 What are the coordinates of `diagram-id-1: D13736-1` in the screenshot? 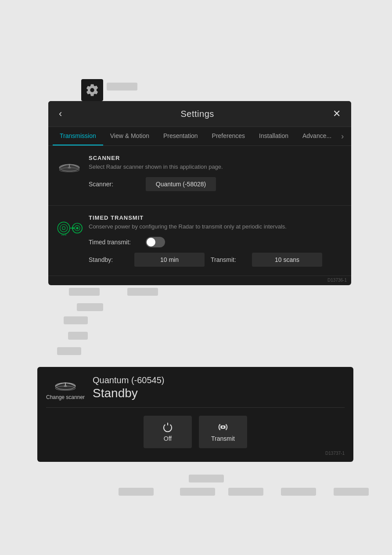 It's located at (200, 280).